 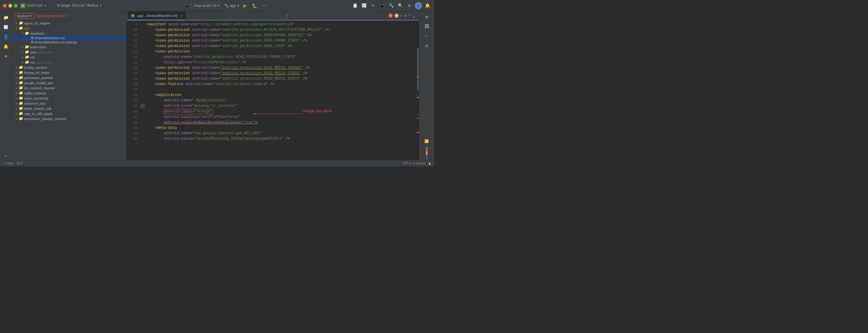 I want to click on avatar-button: 👤, so click(x=418, y=6).